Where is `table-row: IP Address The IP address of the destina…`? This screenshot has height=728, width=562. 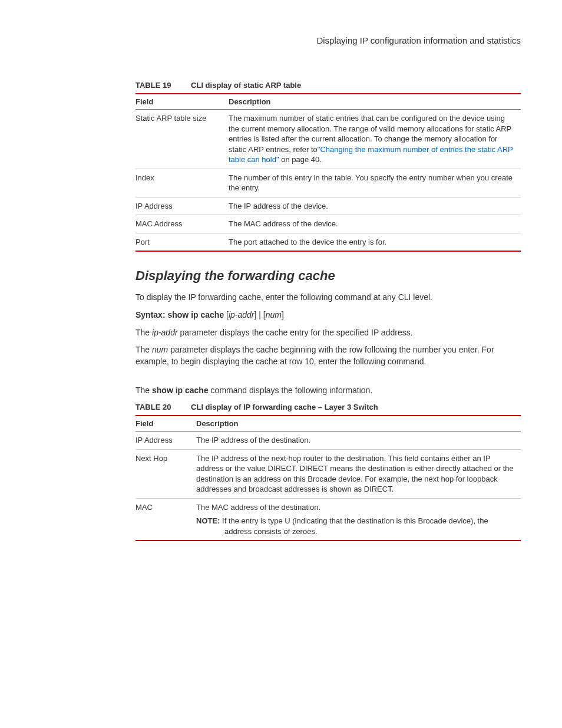 table-row: IP Address The IP address of the destina… is located at coordinates (328, 441).